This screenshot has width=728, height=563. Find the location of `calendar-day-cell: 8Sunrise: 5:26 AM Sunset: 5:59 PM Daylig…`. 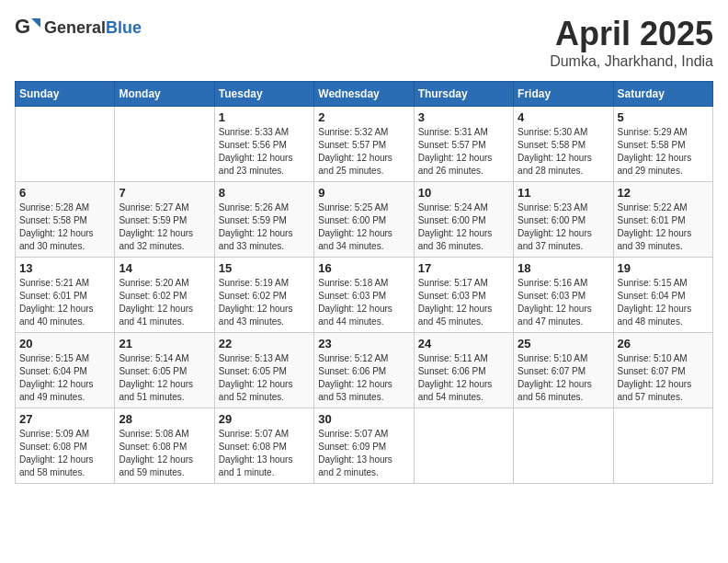

calendar-day-cell: 8Sunrise: 5:26 AM Sunset: 5:59 PM Daylig… is located at coordinates (264, 220).